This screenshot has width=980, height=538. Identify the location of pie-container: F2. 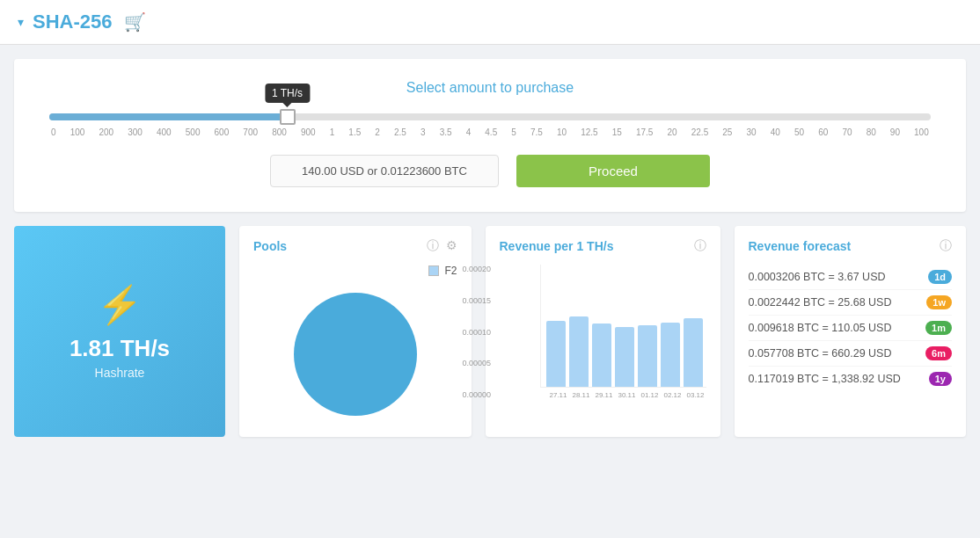
(355, 345).